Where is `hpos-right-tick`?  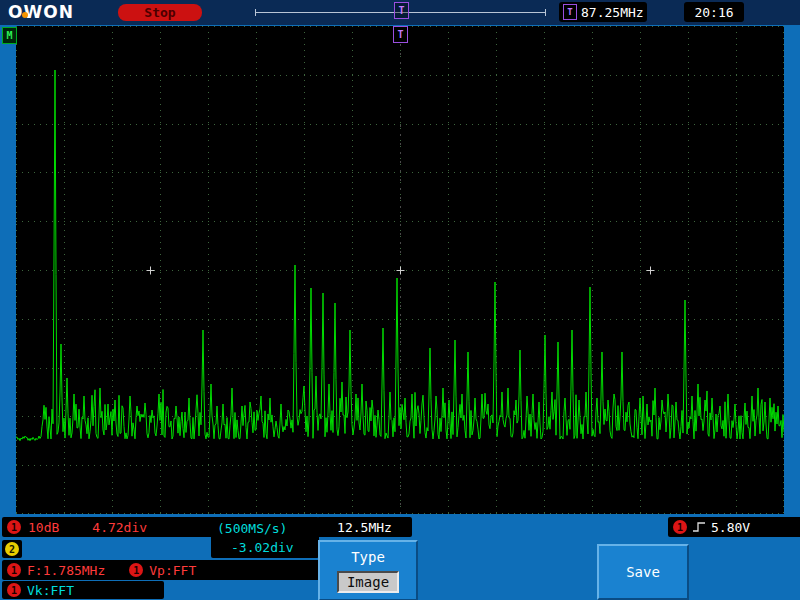
hpos-right-tick is located at coordinates (546, 12).